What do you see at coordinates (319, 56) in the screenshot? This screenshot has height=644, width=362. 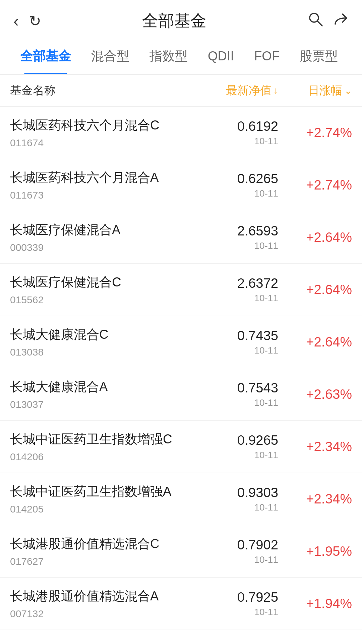 I see `tab-stock: 股票型` at bounding box center [319, 56].